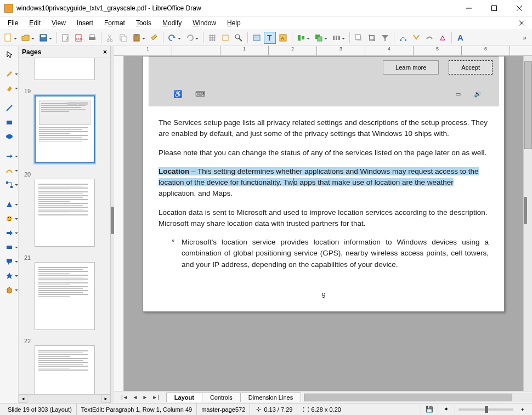 The height and width of the screenshot is (415, 532). What do you see at coordinates (40, 409) in the screenshot?
I see `status-slide: Slide 19 of 303 (Layout)` at bounding box center [40, 409].